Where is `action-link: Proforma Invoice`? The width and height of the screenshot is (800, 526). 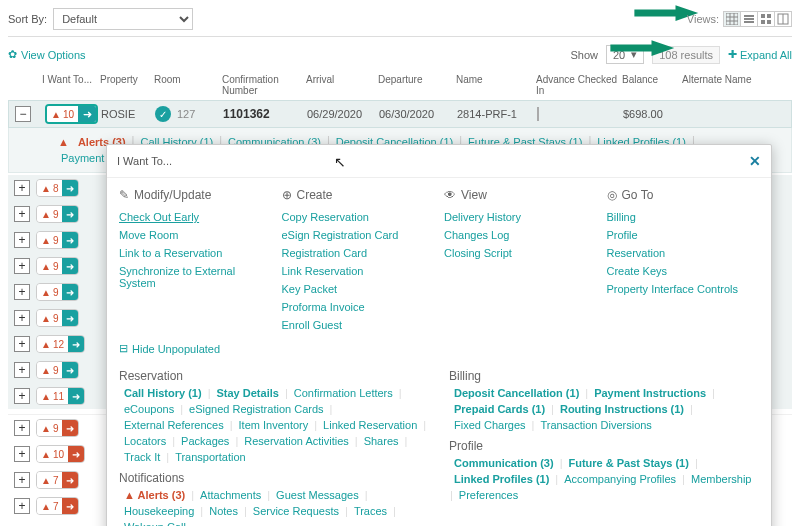
action-link: Proforma Invoice is located at coordinates (358, 307).